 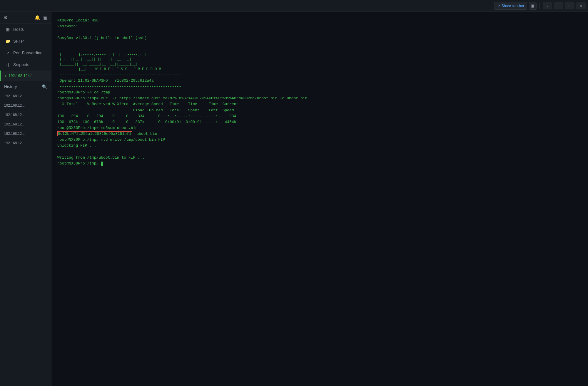 What do you see at coordinates (26, 124) in the screenshot?
I see `history-item-3: 192.168.12...` at bounding box center [26, 124].